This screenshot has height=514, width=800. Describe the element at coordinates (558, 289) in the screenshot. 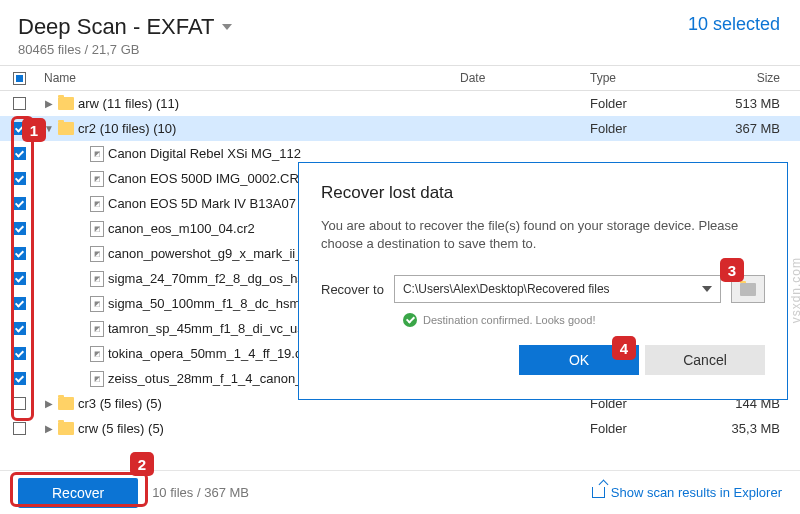

I see `destination-path-input: C:\Users\Alex\Desktop\Recovered files` at that location.